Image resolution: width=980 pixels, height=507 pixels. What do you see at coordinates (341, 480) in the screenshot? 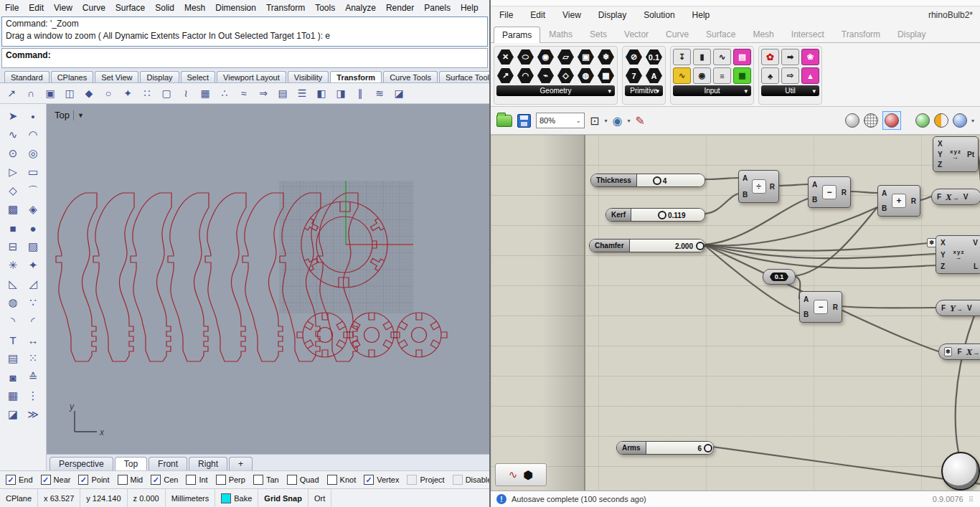
I see `osnap-item: Knot` at bounding box center [341, 480].